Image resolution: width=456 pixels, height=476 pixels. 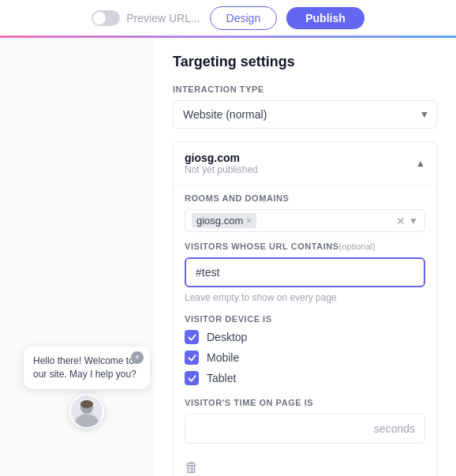 What do you see at coordinates (305, 198) in the screenshot?
I see `rooms-label: ROOMS AND DOMAINS` at bounding box center [305, 198].